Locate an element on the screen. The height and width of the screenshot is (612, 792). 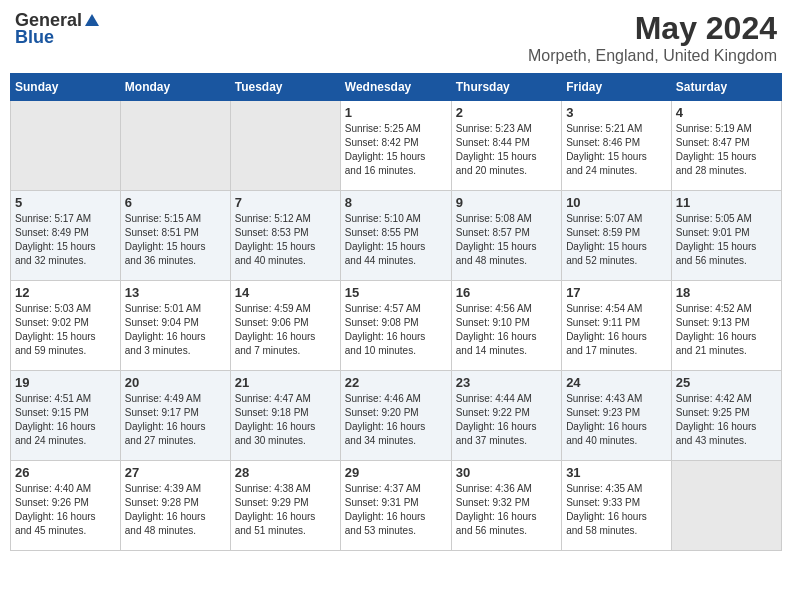
calendar-cell: 30Sunrise: 4:36 AM Sunset: 9:32 PM Dayli… is located at coordinates (506, 506).